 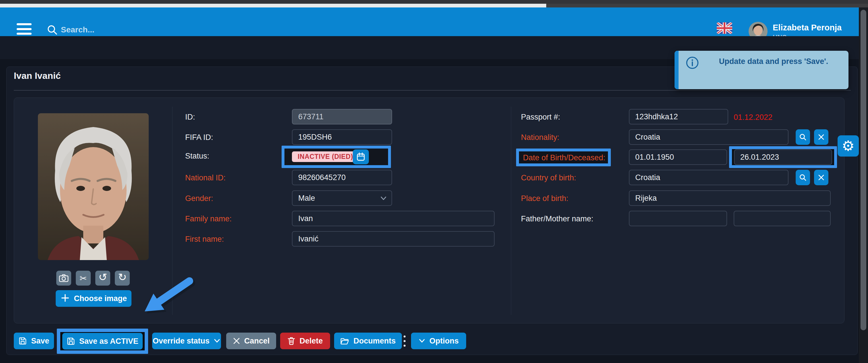 What do you see at coordinates (692, 63) in the screenshot?
I see `info-icon` at bounding box center [692, 63].